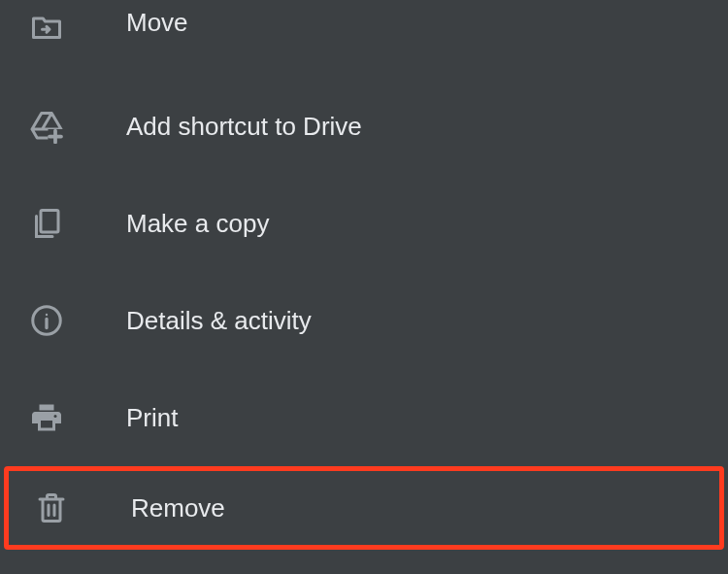 The height and width of the screenshot is (574, 728). What do you see at coordinates (47, 321) in the screenshot?
I see `info-icon` at bounding box center [47, 321].